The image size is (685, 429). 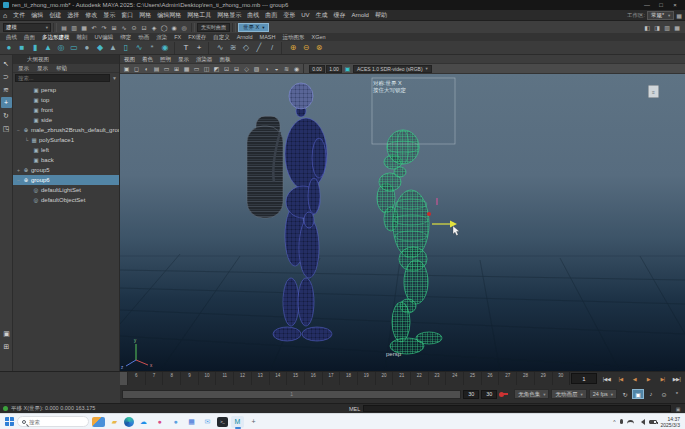 I want to click on snip-tool-icon: +, so click(x=254, y=422).